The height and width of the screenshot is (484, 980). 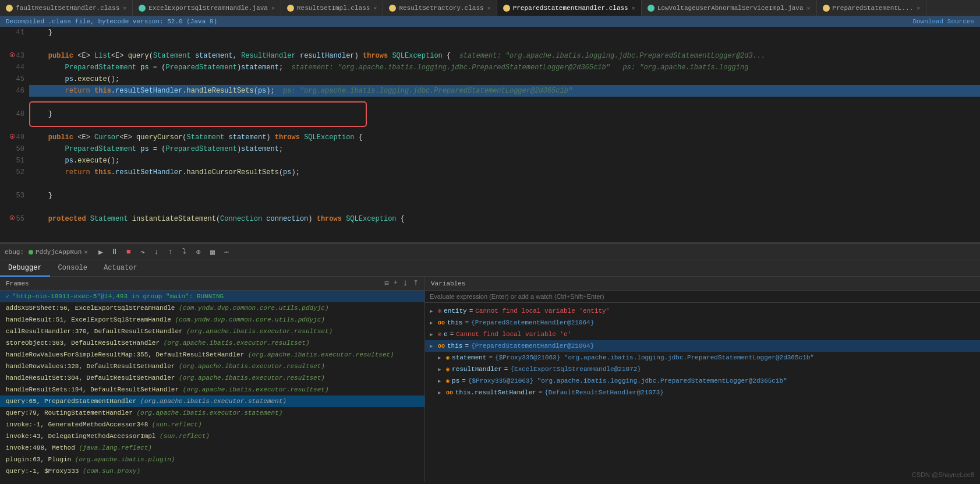 What do you see at coordinates (121, 269) in the screenshot?
I see `tab-actuator: Actuator` at bounding box center [121, 269].